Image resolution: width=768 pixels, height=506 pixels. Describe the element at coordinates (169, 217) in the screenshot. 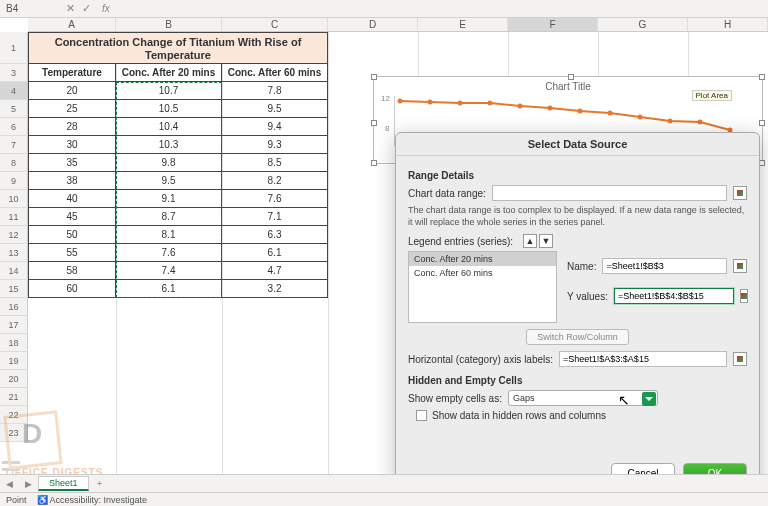

I see `cell-conc20: 8.7` at that location.